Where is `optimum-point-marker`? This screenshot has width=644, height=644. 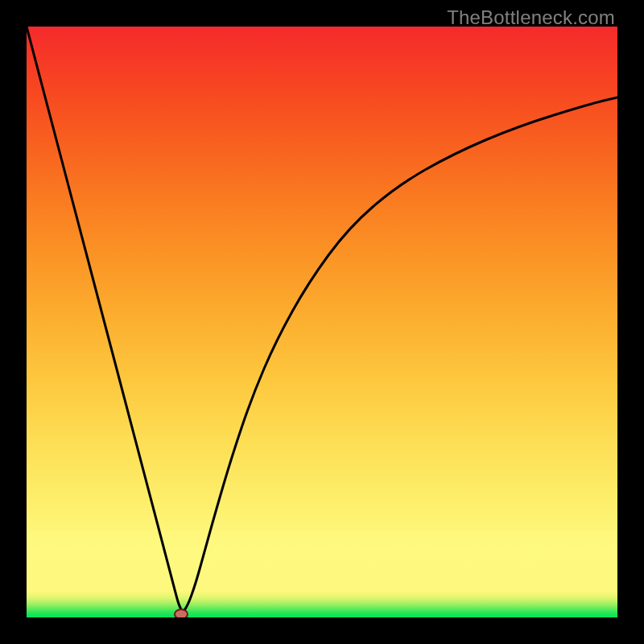 optimum-point-marker is located at coordinates (181, 613).